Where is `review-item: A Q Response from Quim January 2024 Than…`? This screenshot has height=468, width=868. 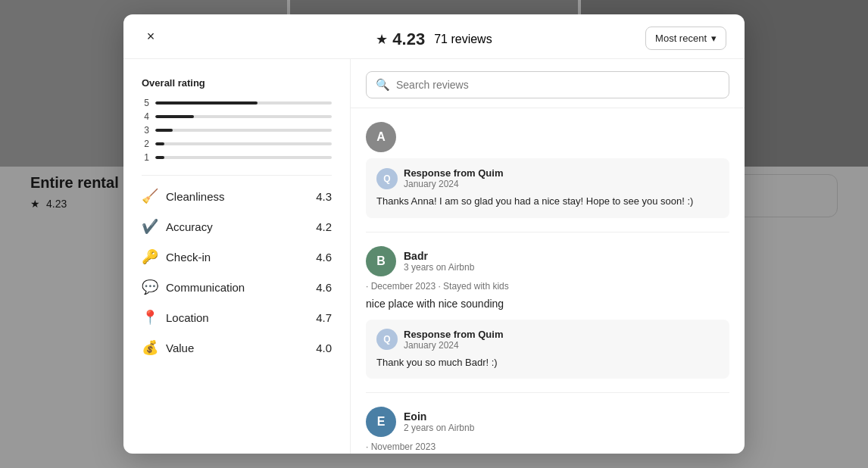 review-item: A Q Response from Quim January 2024 Than… is located at coordinates (548, 170).